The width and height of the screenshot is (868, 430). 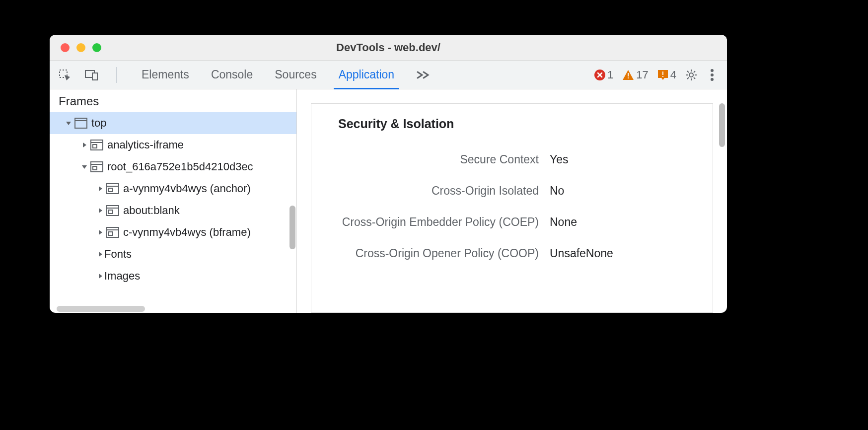 I want to click on close-window-button, so click(x=65, y=48).